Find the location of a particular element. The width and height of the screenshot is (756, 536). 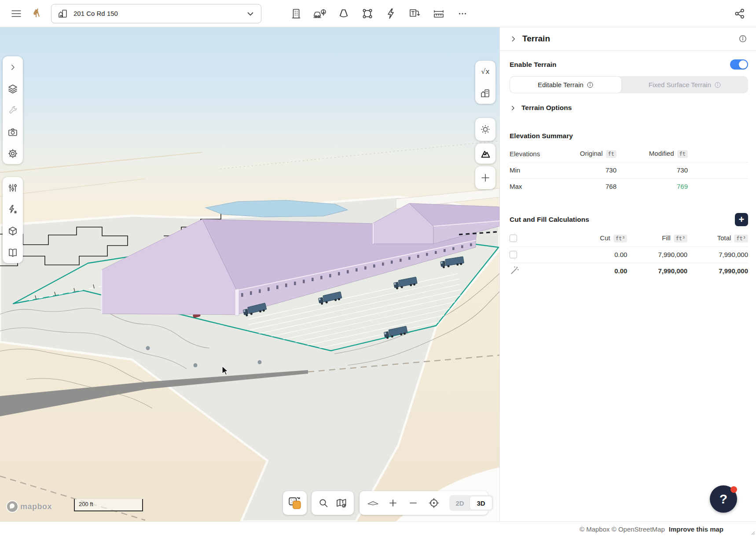

view-2d-button: 2D is located at coordinates (460, 503).